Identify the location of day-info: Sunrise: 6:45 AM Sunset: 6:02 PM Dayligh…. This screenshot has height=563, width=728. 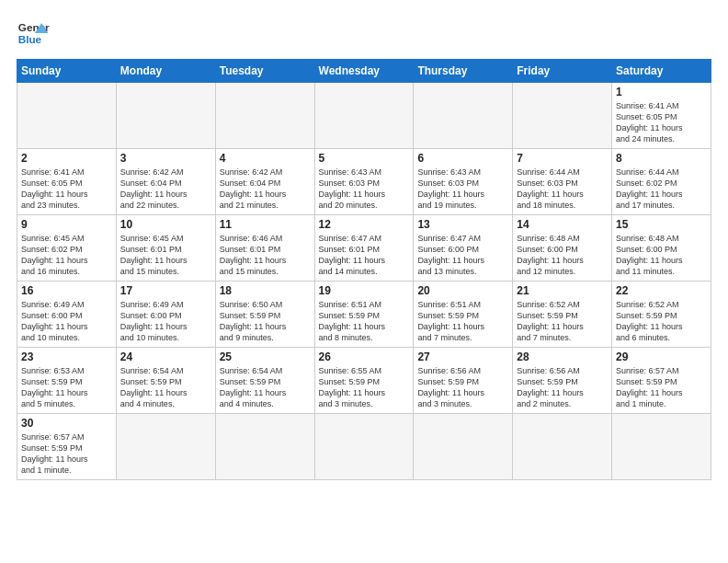
(66, 256).